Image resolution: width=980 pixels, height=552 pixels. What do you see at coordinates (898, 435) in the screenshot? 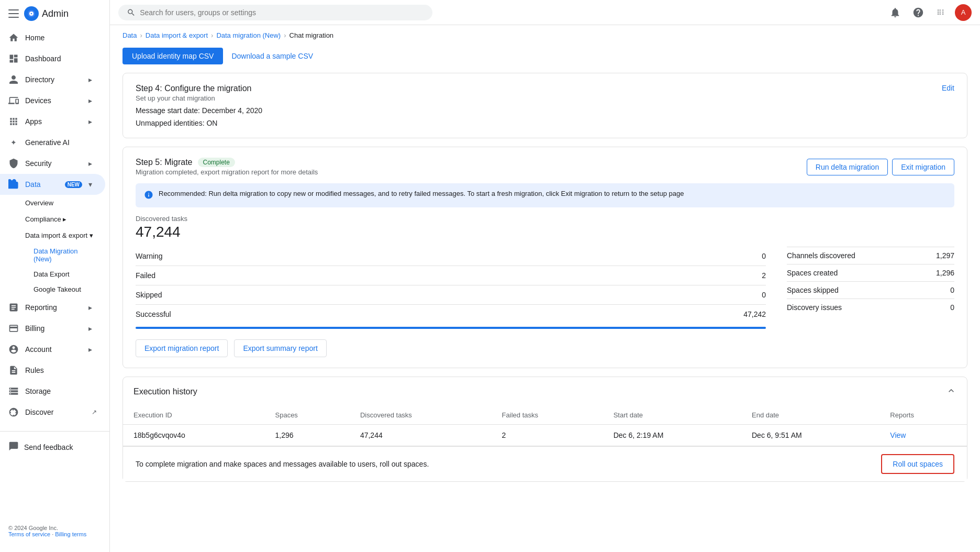
I see `view-report-link: View` at bounding box center [898, 435].